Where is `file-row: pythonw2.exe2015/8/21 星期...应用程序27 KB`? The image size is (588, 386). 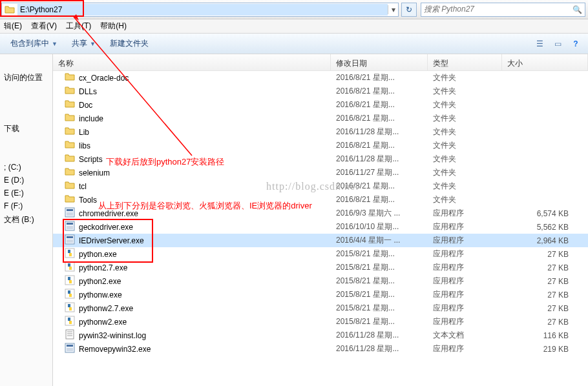
file-row: pythonw2.exe2015/8/21 星期...应用程序27 KB is located at coordinates (320, 321).